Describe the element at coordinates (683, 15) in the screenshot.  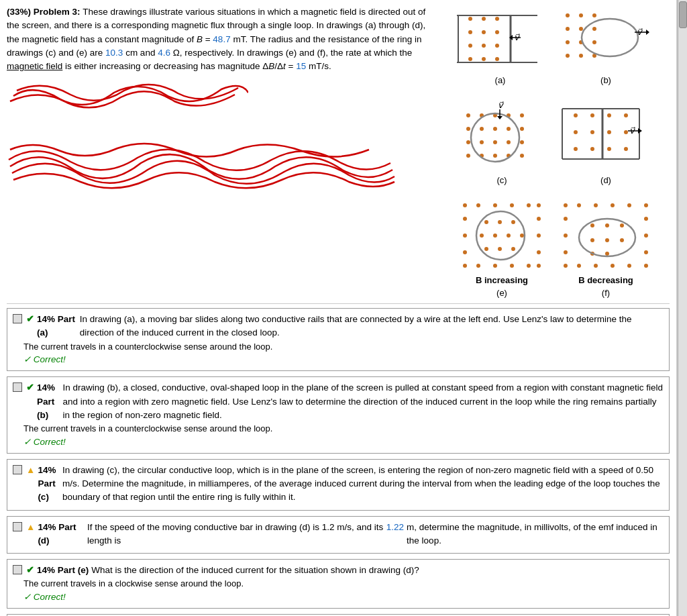
I see `scrollbar-thumb` at that location.